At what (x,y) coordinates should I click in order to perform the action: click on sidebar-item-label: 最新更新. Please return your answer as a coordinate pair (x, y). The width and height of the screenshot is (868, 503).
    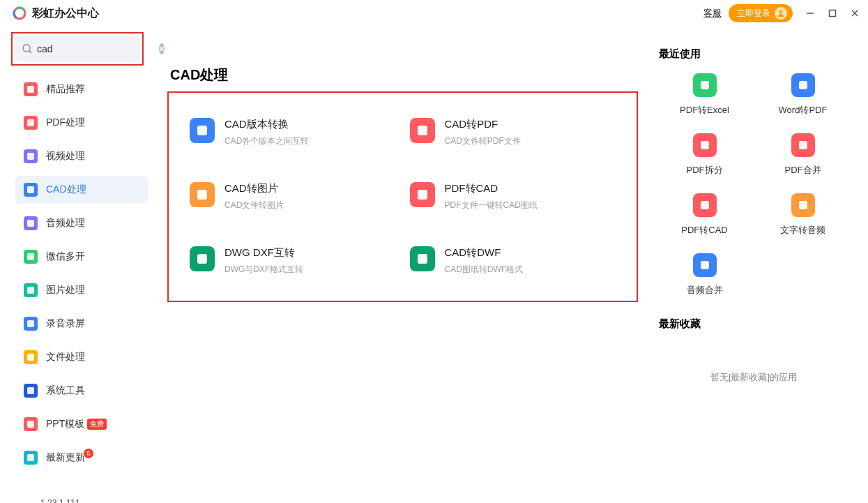
    Looking at the image, I should click on (66, 458).